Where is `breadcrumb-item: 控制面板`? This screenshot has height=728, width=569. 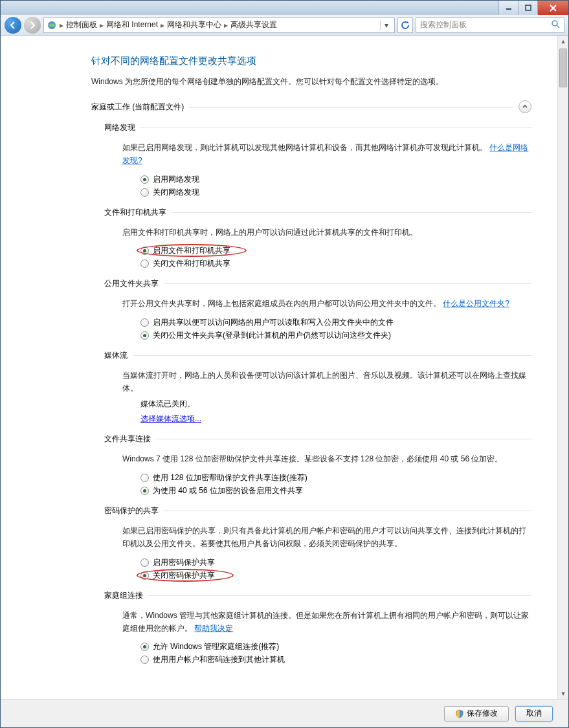 breadcrumb-item: 控制面板 is located at coordinates (82, 25).